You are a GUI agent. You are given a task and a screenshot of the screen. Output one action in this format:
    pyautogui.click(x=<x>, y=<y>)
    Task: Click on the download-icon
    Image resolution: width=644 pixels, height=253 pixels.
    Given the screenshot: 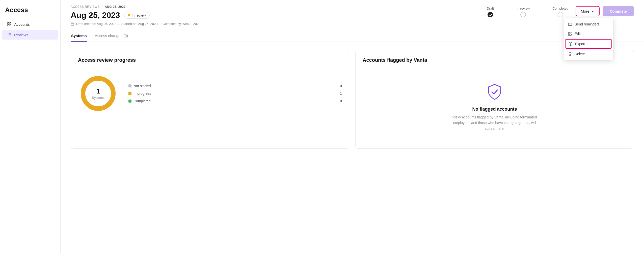 What is the action you would take?
    pyautogui.click(x=571, y=44)
    